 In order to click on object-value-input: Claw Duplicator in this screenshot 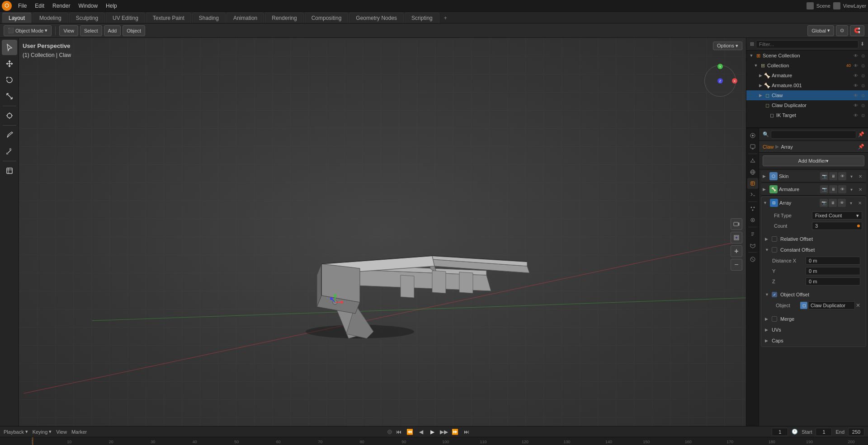, I will do `click(832, 305)`.